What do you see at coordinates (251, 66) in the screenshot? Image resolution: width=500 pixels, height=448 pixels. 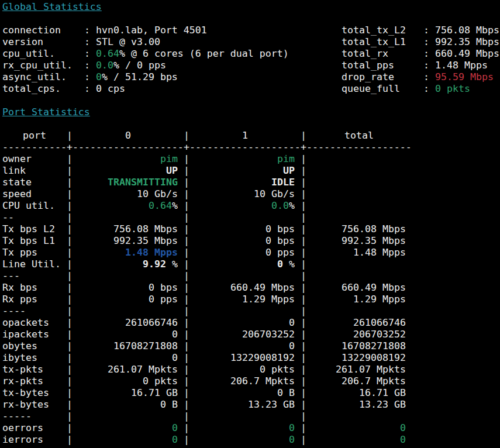 I see `global-stat-row: rx_cpu_util.: 0.0% / 0 ppstotal_pps: 1.4…` at bounding box center [251, 66].